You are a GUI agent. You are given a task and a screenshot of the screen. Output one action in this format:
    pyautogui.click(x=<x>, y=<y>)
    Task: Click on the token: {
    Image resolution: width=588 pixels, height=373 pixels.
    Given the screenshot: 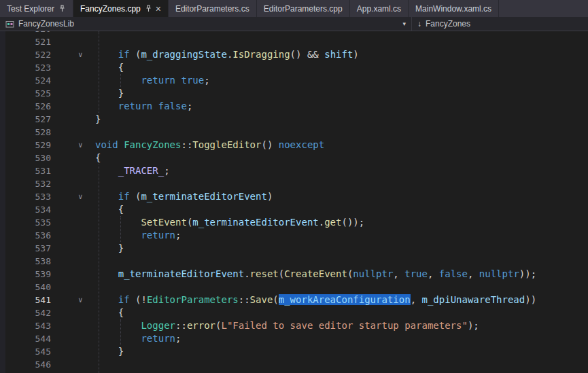 What is the action you would take?
    pyautogui.click(x=109, y=67)
    